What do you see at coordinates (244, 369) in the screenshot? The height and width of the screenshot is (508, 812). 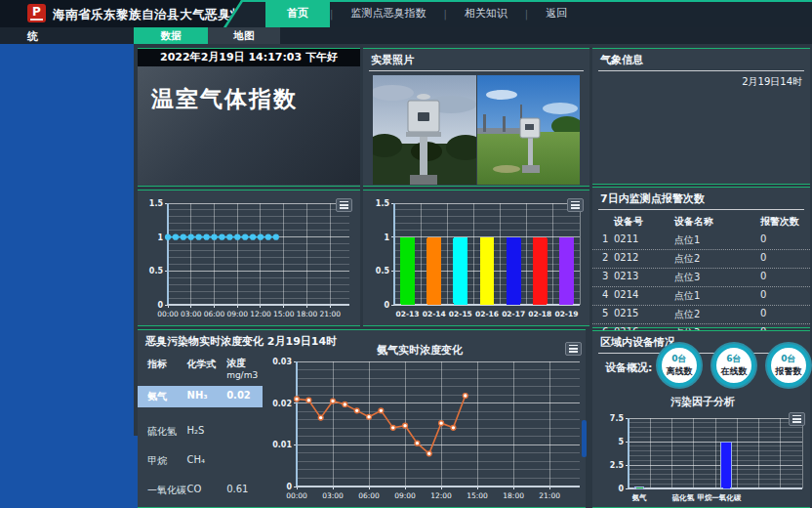 I see `col-concentration: 浓度 mg/m3` at bounding box center [244, 369].